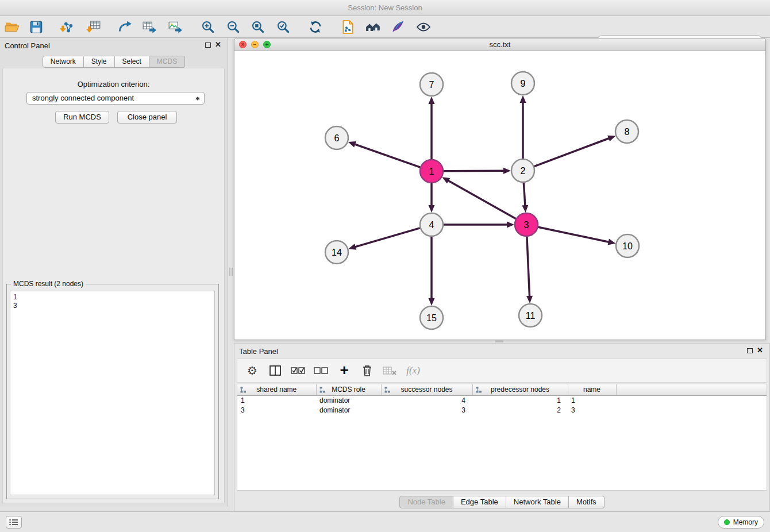 The image size is (770, 532). What do you see at coordinates (275, 371) in the screenshot?
I see `columns-icon` at bounding box center [275, 371].